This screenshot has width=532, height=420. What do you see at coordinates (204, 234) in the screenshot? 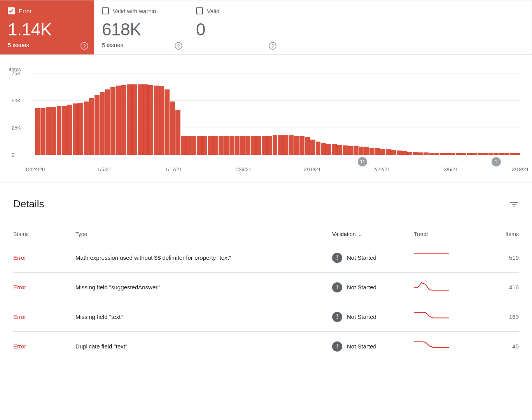
I see `col-type: Type` at bounding box center [204, 234].